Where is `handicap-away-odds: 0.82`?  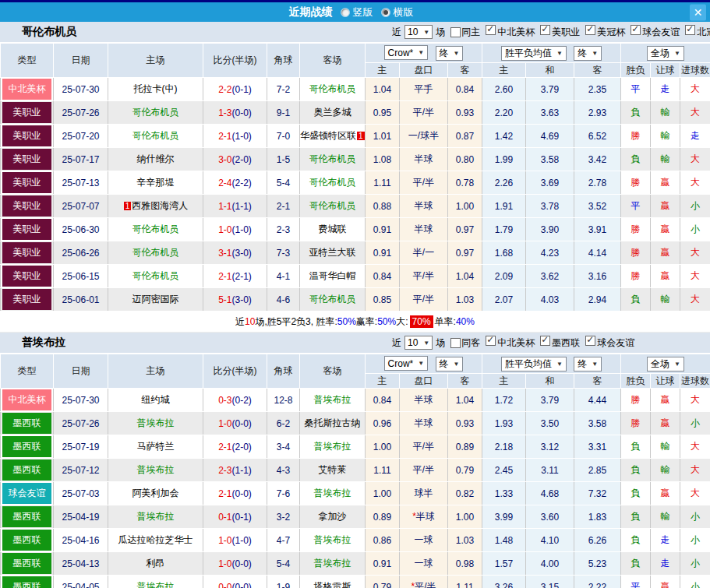
handicap-away-odds: 0.82 is located at coordinates (465, 494).